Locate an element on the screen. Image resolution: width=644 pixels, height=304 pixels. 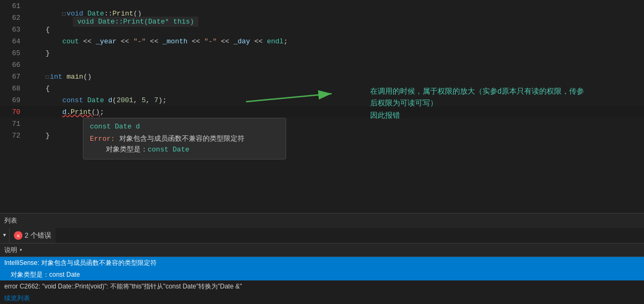
code-line-65: 65 } is located at coordinates (322, 53).